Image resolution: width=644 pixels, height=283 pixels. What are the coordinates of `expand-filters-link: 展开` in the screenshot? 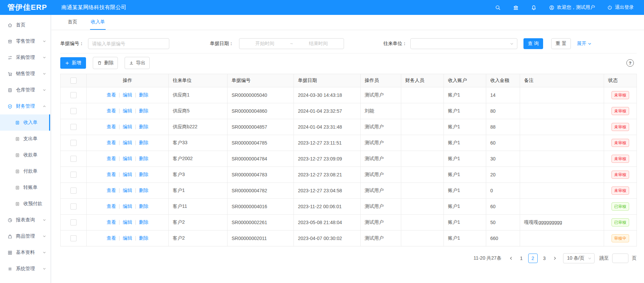 It's located at (584, 44).